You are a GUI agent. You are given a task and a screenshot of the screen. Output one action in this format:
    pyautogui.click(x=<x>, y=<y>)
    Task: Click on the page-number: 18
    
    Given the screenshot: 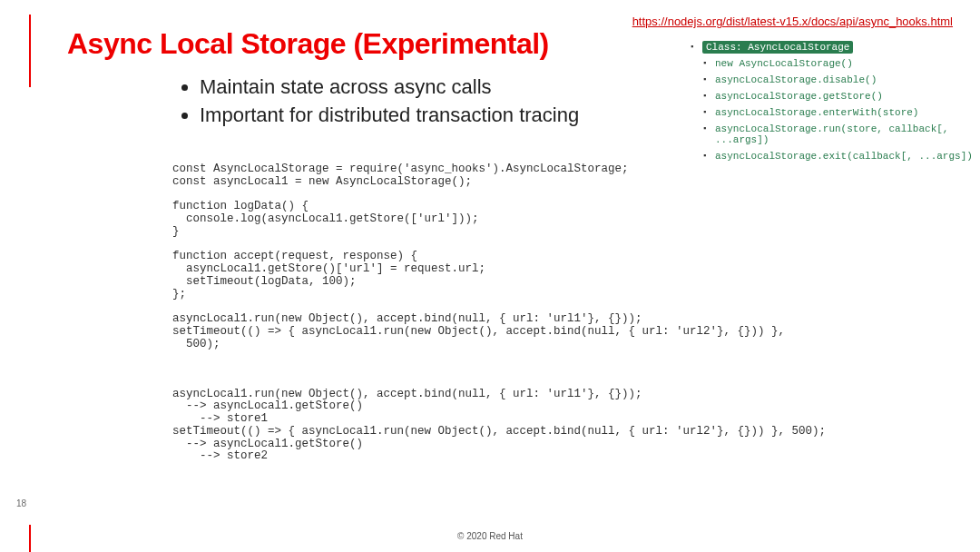 What is the action you would take?
    pyautogui.click(x=22, y=503)
    